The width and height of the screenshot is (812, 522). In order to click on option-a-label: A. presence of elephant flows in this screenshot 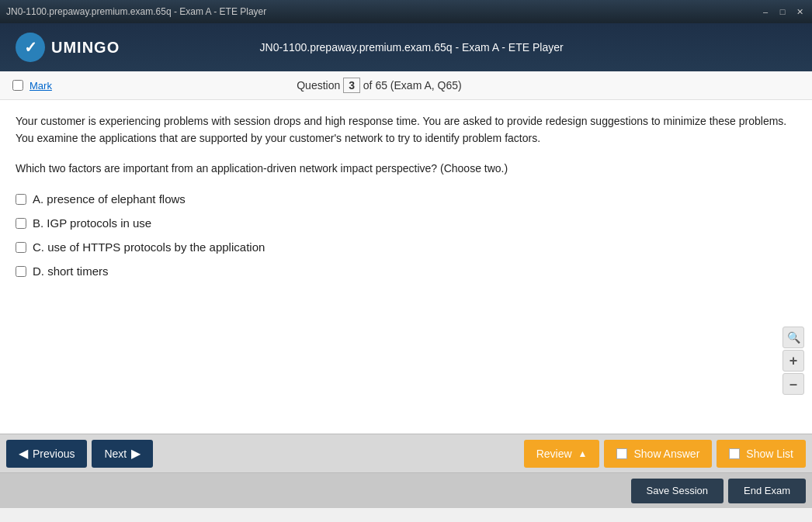, I will do `click(109, 199)`.